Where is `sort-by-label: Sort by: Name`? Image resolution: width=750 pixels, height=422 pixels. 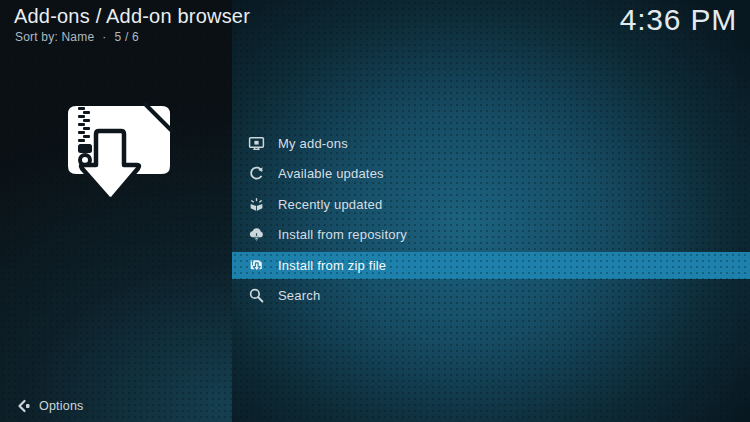 sort-by-label: Sort by: Name is located at coordinates (54, 37).